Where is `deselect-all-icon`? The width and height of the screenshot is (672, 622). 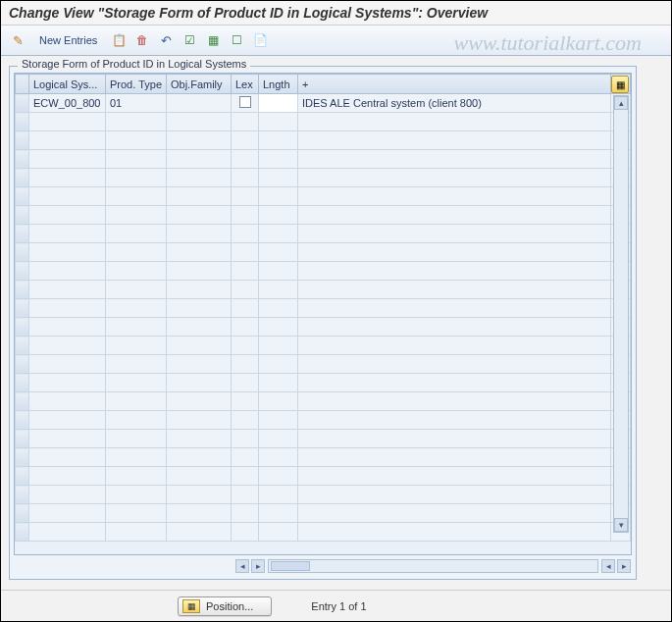 deselect-all-icon is located at coordinates (236, 40).